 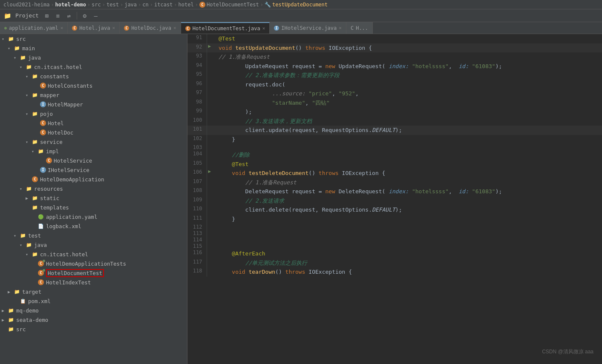 I want to click on tree-item-main: ▾ 📁 main, so click(x=94, y=48).